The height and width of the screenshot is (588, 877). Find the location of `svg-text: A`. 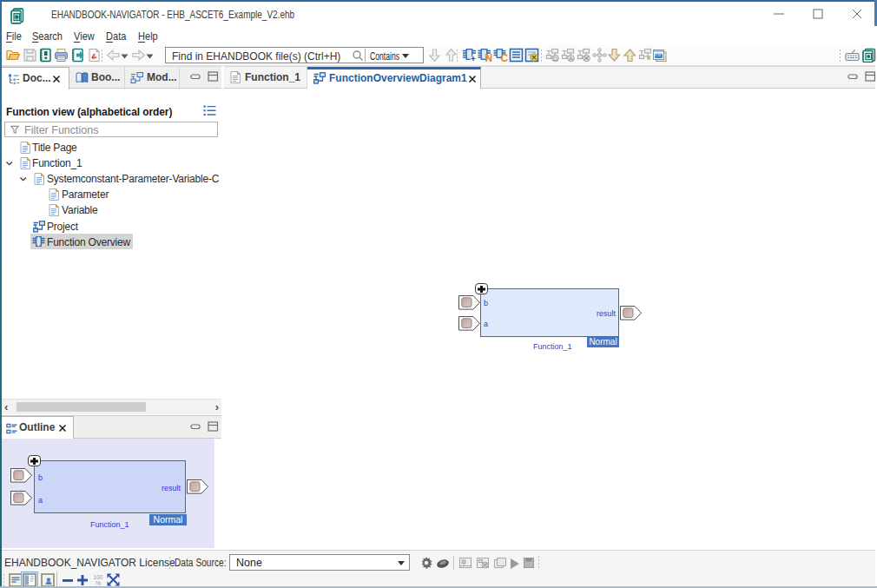

svg-text: A is located at coordinates (571, 59).